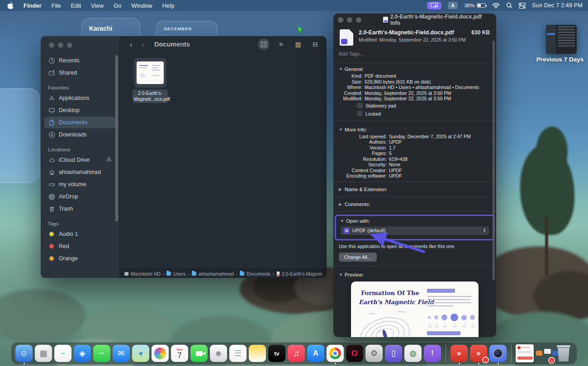 This screenshot has height=366, width=588. I want to click on dock-pdfelement-installer: »↓, so click(479, 353).